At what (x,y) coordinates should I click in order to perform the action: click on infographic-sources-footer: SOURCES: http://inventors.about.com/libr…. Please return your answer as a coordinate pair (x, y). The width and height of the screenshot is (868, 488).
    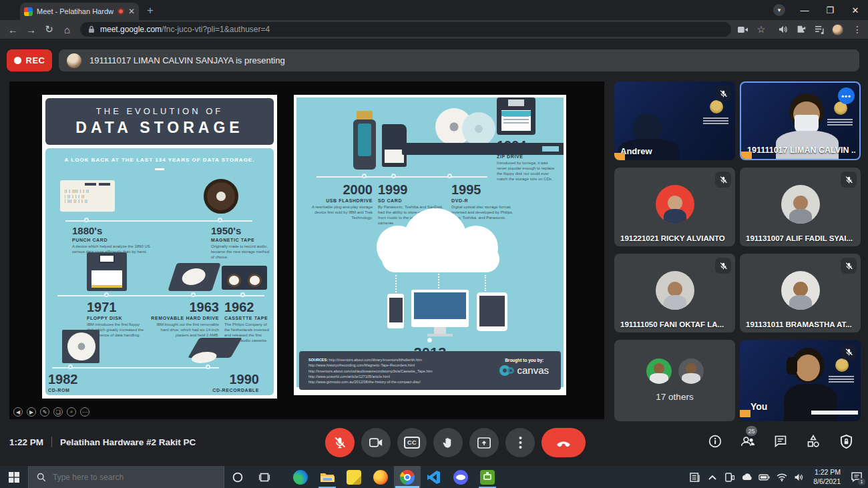
    Looking at the image, I should click on (430, 371).